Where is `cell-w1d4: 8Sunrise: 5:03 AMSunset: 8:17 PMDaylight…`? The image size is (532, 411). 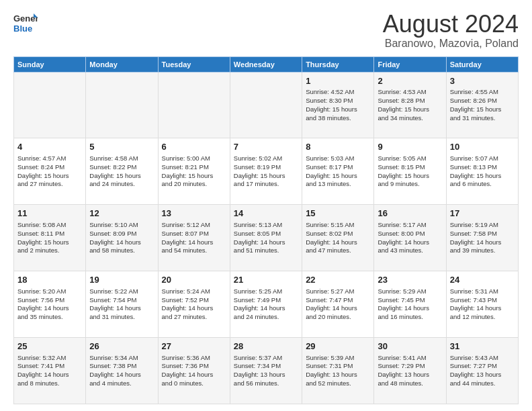 cell-w1d4: 8Sunrise: 5:03 AMSunset: 8:17 PMDaylight… is located at coordinates (339, 172).